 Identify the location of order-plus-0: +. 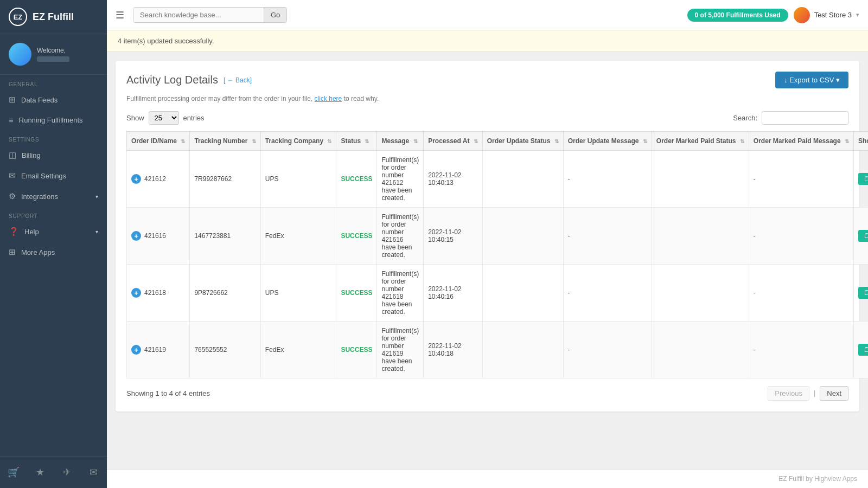
(136, 179).